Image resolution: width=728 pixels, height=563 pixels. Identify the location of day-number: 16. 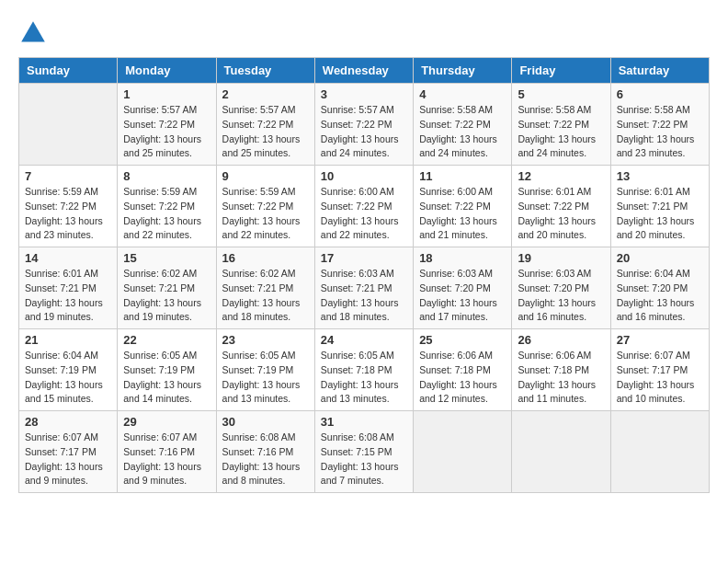
(266, 258).